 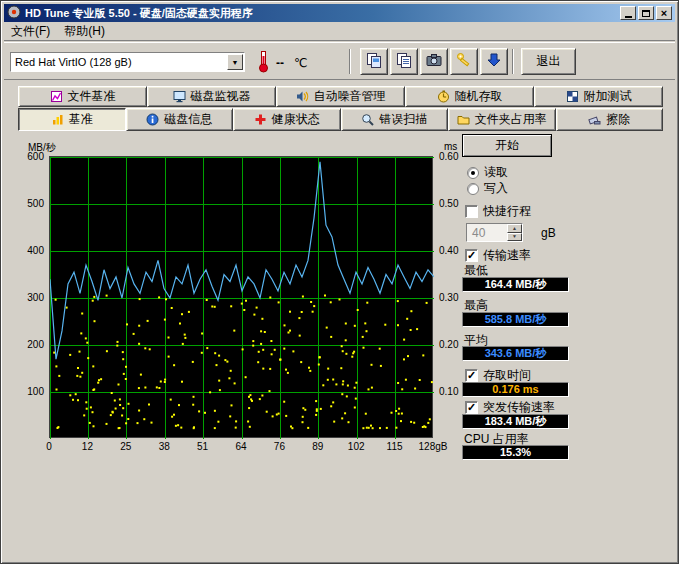 What do you see at coordinates (464, 62) in the screenshot?
I see `key-icon` at bounding box center [464, 62].